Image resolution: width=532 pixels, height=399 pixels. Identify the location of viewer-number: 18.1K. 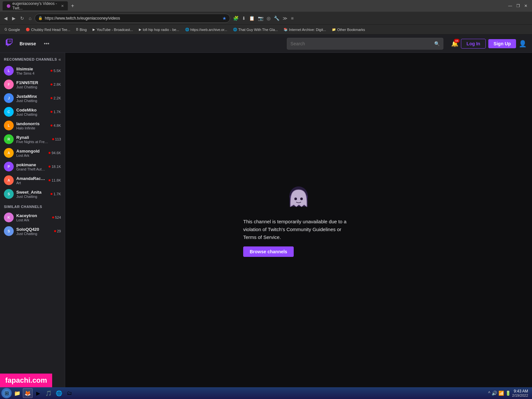
(56, 167).